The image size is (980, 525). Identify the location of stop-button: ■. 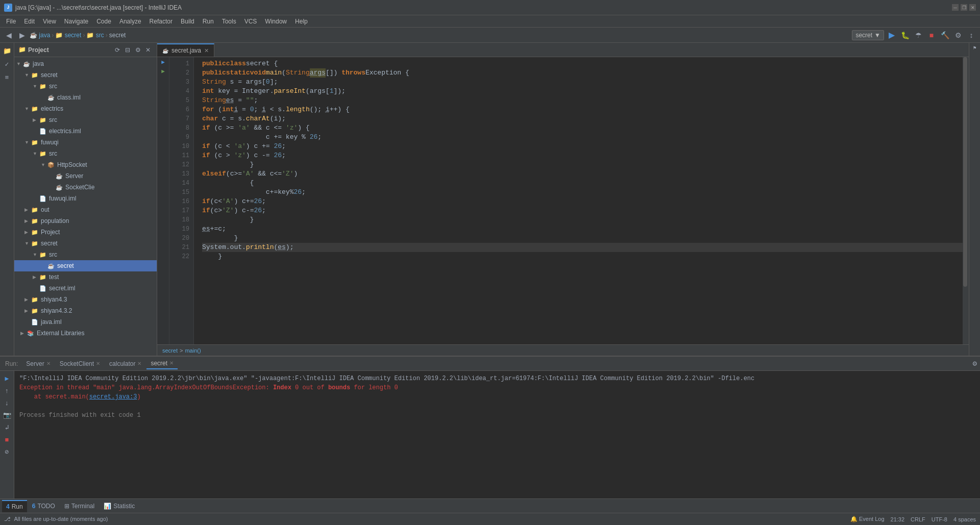
(932, 35).